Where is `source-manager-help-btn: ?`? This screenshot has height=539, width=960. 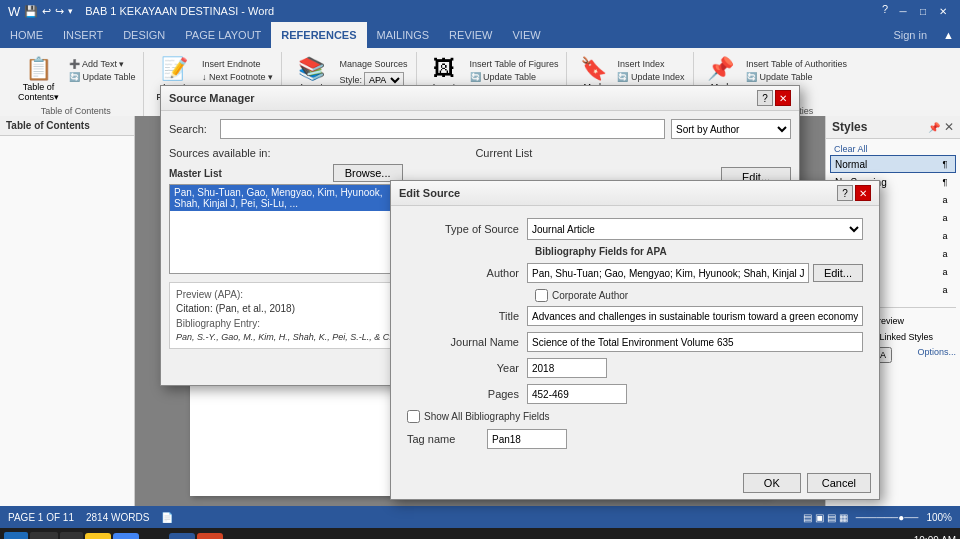 source-manager-help-btn: ? is located at coordinates (765, 98).